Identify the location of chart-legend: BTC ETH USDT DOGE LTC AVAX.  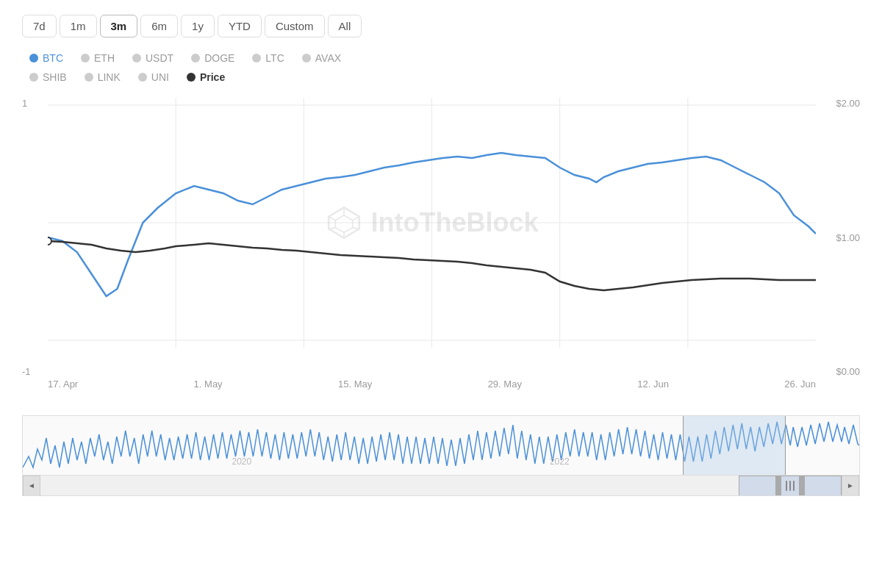
(441, 68).